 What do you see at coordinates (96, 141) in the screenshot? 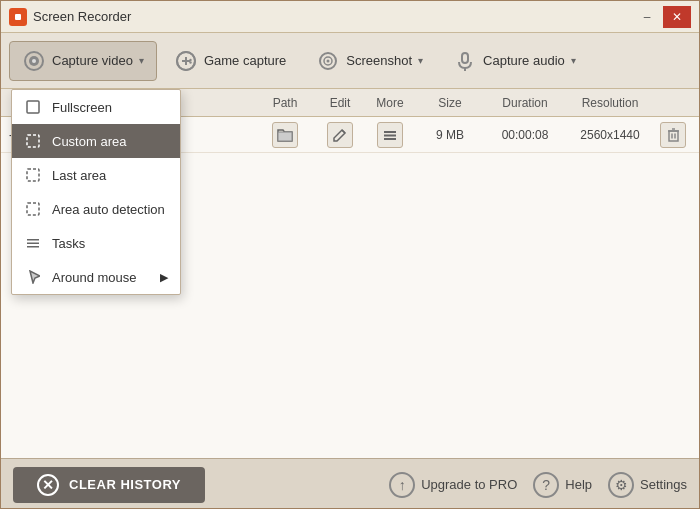
I see `menu-item-custom-area: Custom area` at bounding box center [96, 141].